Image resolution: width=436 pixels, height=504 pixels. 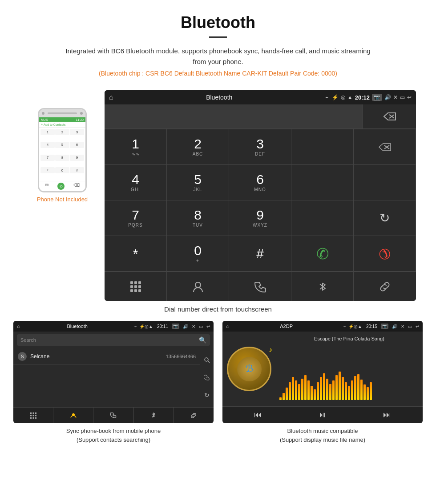 I want to click on key-1: 1 ∿∿, so click(x=136, y=147).